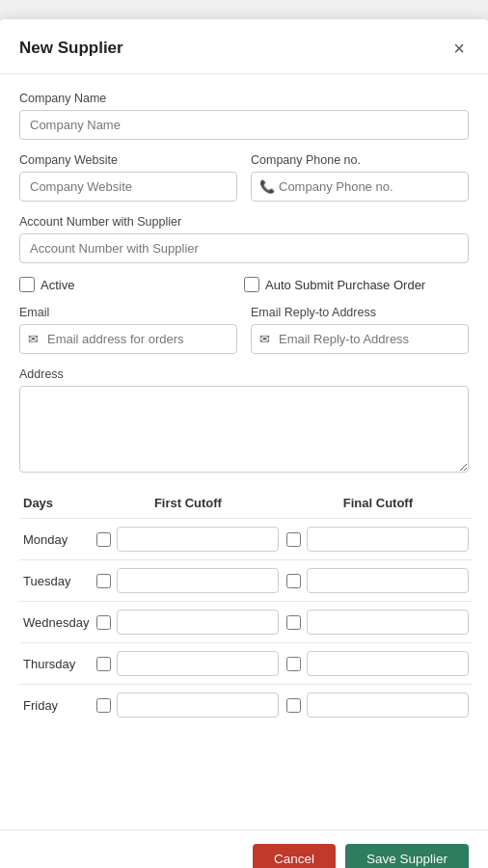  I want to click on company-name-group: Company Name, so click(244, 116).